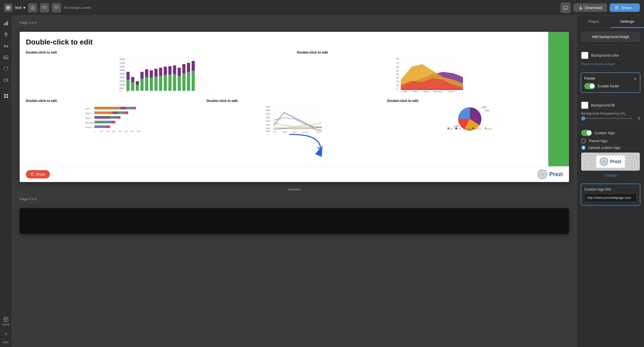  Describe the element at coordinates (6, 334) in the screenshot. I see `add-slide-button: +` at that location.